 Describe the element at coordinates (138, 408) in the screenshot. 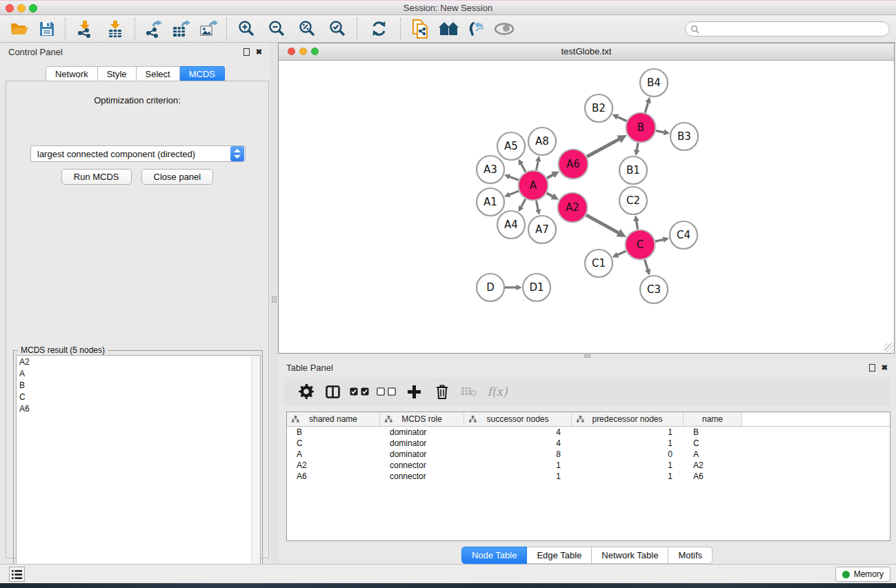

I see `mcds-result-item: A6` at that location.